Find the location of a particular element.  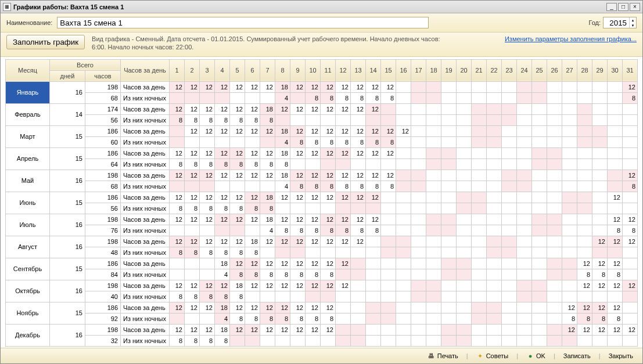

day-cell: 18 is located at coordinates (222, 308).